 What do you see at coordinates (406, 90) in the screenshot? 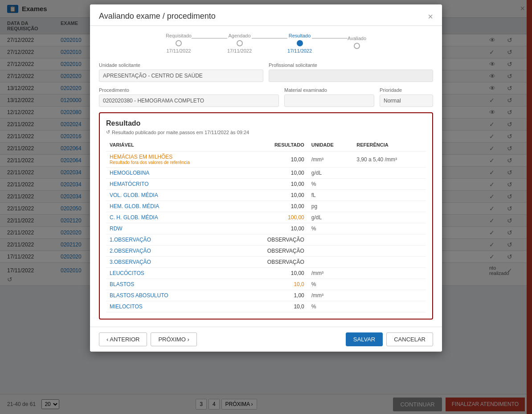
I see `prioridade-label: Prioridade` at bounding box center [406, 90].